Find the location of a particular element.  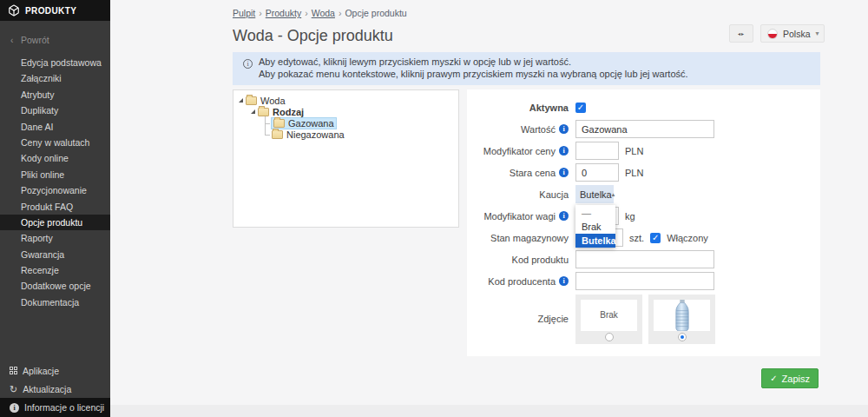

modyfikator-ceny-input is located at coordinates (597, 151).